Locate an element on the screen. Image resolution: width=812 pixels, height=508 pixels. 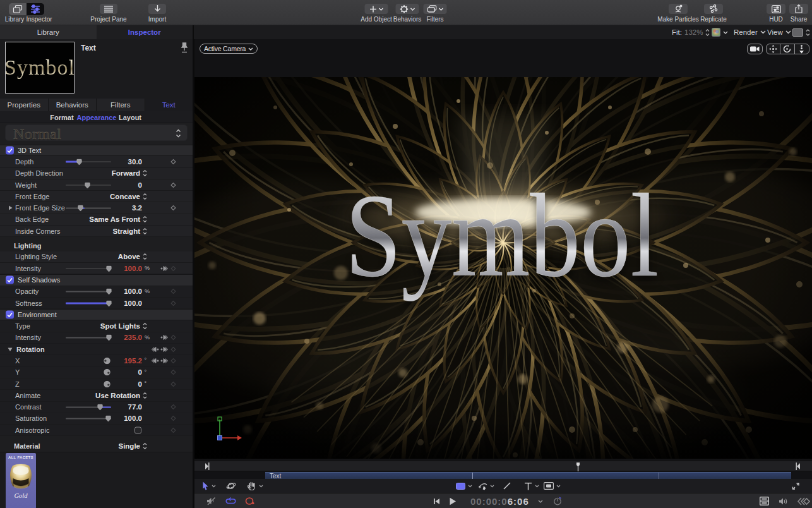
timecode-menu is located at coordinates (540, 500).